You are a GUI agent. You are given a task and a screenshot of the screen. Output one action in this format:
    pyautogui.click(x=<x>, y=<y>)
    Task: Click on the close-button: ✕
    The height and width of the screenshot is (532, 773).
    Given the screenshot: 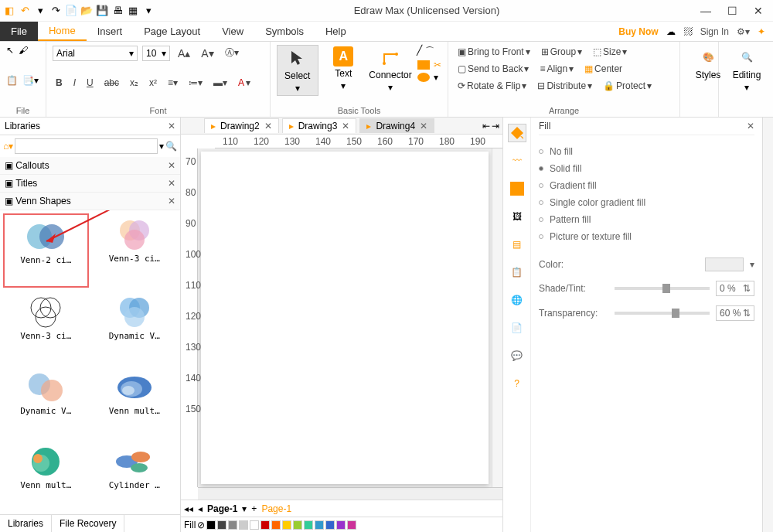 What is the action you would take?
    pyautogui.click(x=758, y=11)
    